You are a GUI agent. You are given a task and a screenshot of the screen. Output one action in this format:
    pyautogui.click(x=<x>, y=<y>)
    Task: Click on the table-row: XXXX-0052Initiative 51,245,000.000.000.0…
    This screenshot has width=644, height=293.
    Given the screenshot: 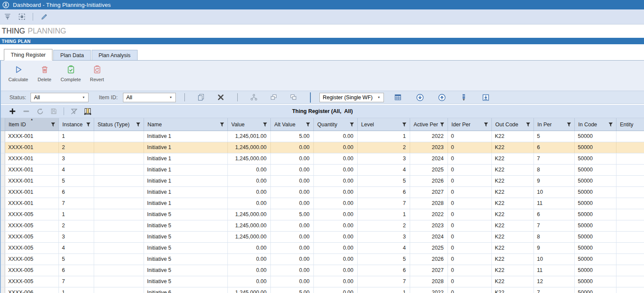 What is the action you would take?
    pyautogui.click(x=322, y=226)
    